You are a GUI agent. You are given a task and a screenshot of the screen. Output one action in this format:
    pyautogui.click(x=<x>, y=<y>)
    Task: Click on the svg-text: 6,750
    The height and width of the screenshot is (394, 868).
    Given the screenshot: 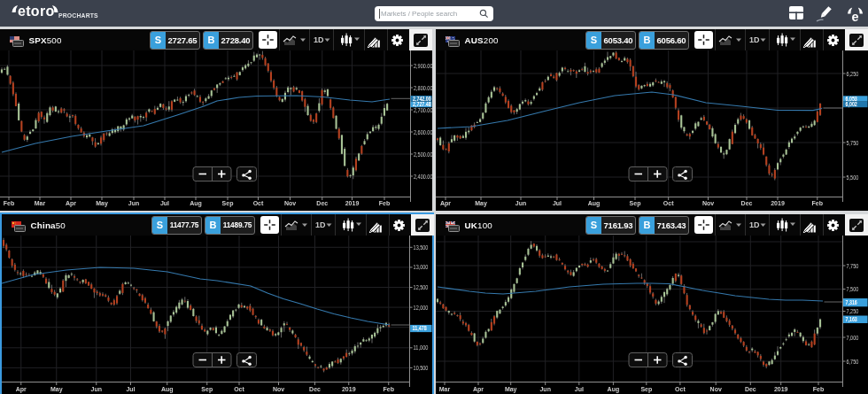 What is the action you would take?
    pyautogui.click(x=853, y=361)
    